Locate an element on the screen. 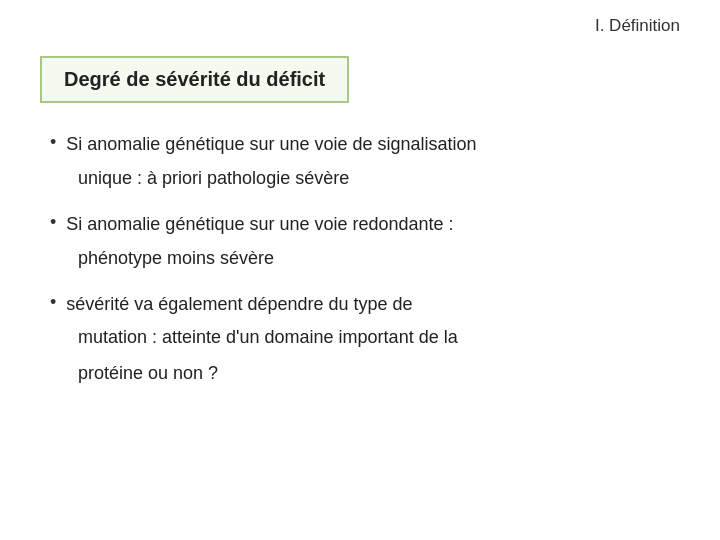  bullet-text-3-line2: mutation : atteinte d'un domaine importa… is located at coordinates (360, 338).